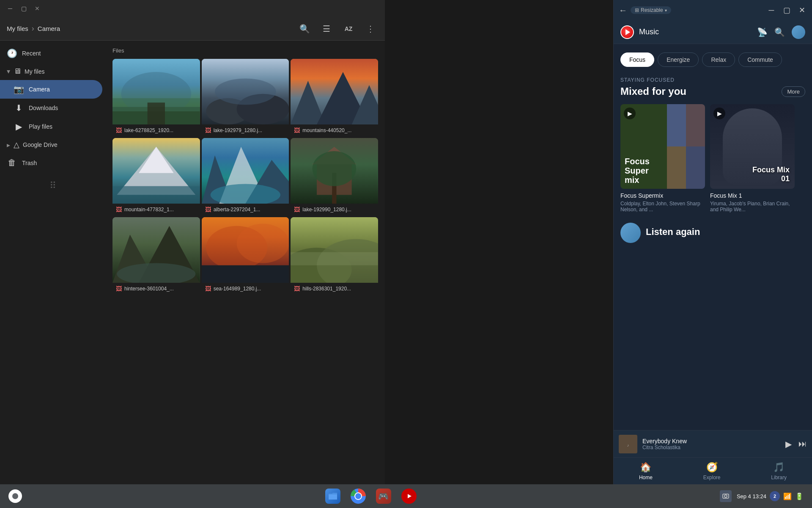  What do you see at coordinates (775, 496) in the screenshot?
I see `notification-badge: 2` at bounding box center [775, 496].